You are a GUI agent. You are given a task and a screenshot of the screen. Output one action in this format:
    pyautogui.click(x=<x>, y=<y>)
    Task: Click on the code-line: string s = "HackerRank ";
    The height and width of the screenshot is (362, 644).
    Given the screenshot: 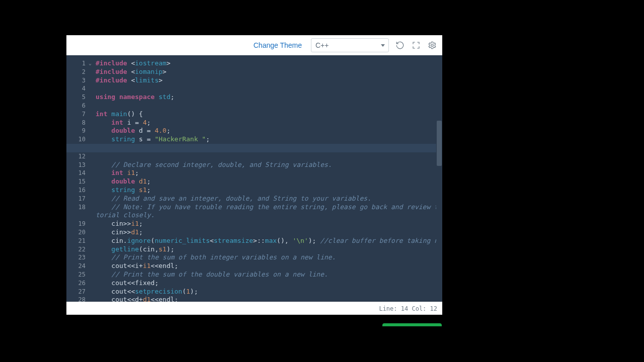 What is the action you would take?
    pyautogui.click(x=267, y=140)
    